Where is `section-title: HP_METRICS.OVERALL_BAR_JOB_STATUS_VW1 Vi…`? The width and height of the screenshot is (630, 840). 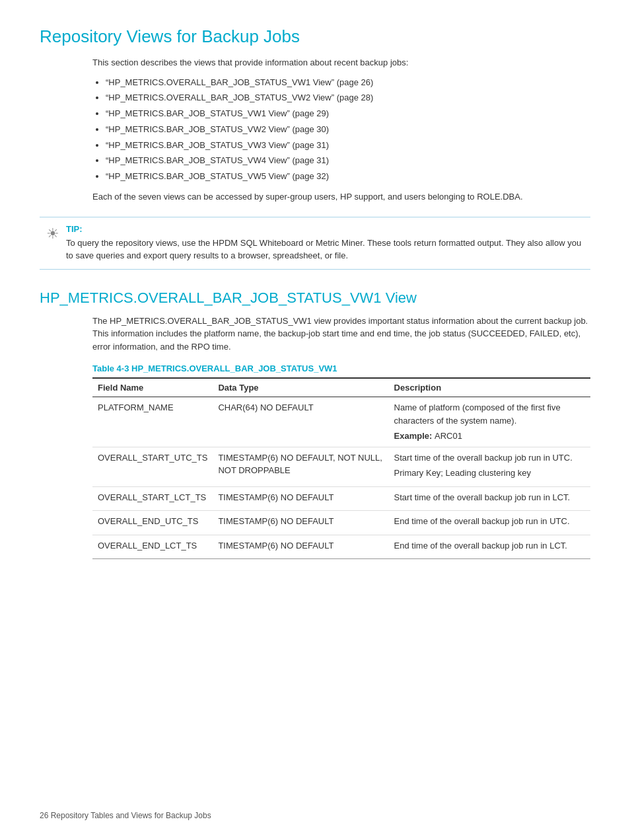 section-title: HP_METRICS.OVERALL_BAR_JOB_STATUS_VW1 Vi… is located at coordinates (315, 298).